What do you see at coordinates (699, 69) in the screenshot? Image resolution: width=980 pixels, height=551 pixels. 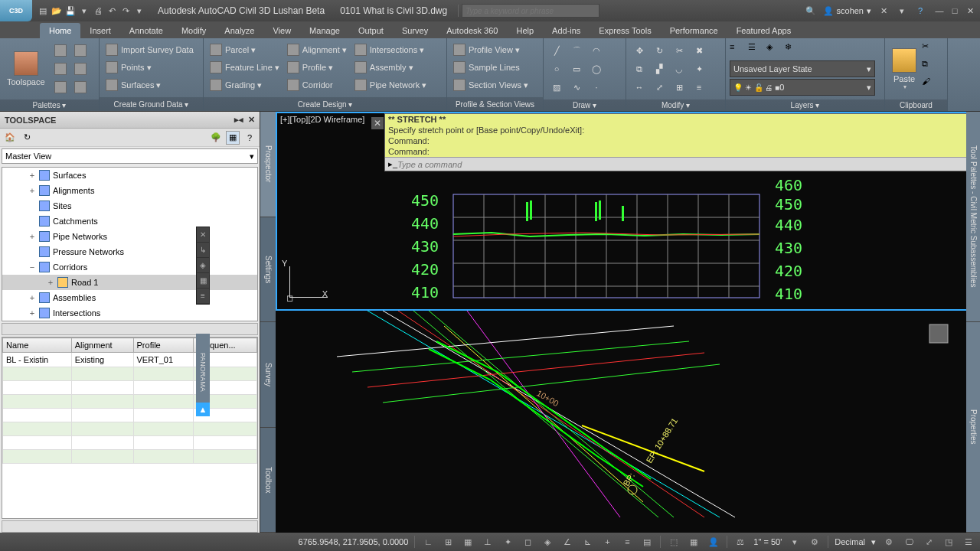 I see `explode-icon: ✦` at bounding box center [699, 69].